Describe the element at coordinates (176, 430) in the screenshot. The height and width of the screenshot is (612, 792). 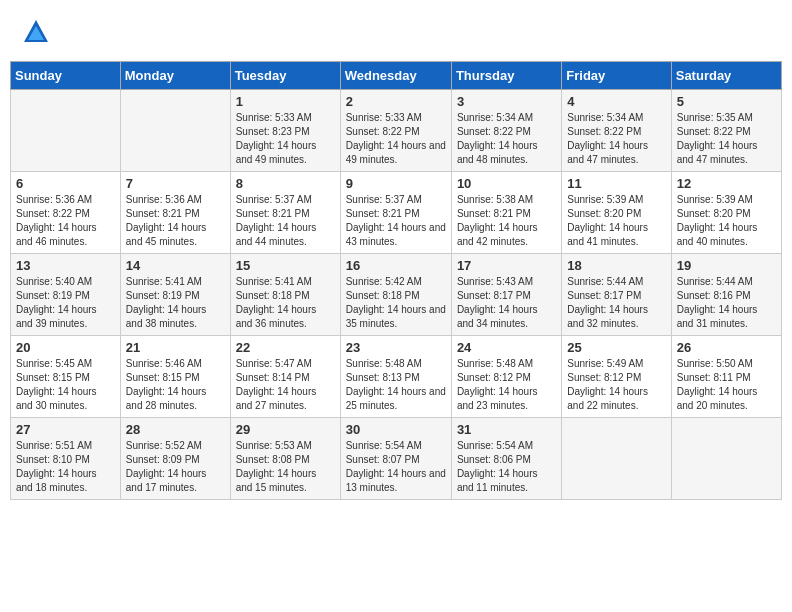
I see `day-number: 28` at that location.